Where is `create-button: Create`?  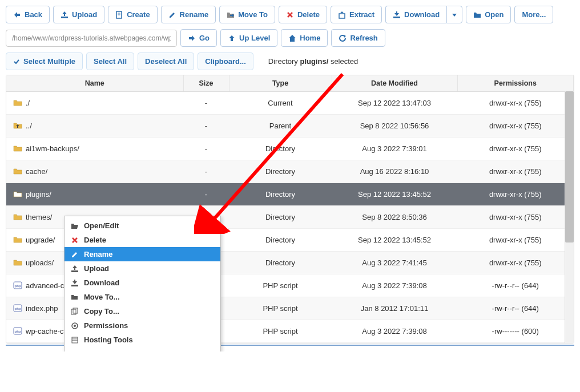 create-button: Create is located at coordinates (132, 15).